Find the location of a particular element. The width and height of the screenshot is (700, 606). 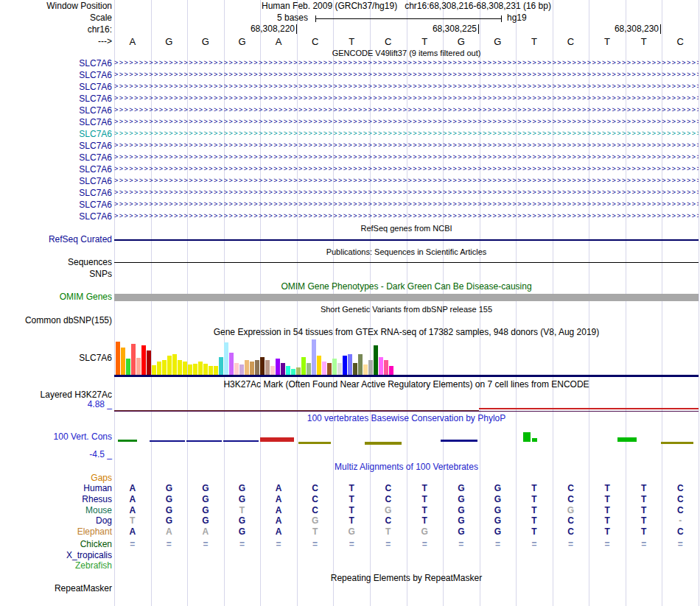

snps-label: SNPs is located at coordinates (100, 274).